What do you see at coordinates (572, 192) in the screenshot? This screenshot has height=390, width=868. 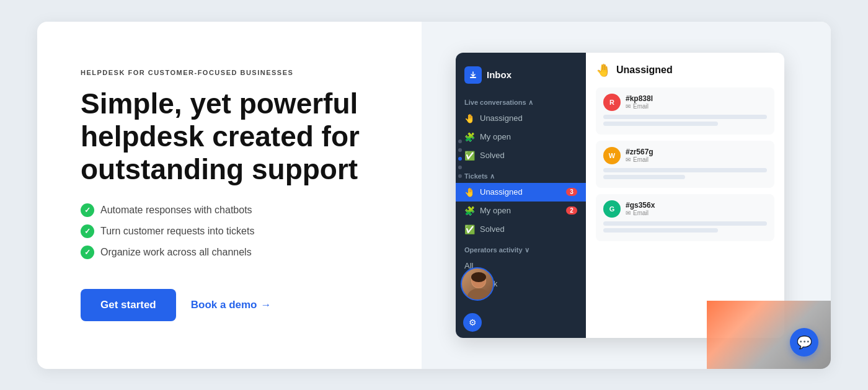 I see `badge-3: 3` at bounding box center [572, 192].